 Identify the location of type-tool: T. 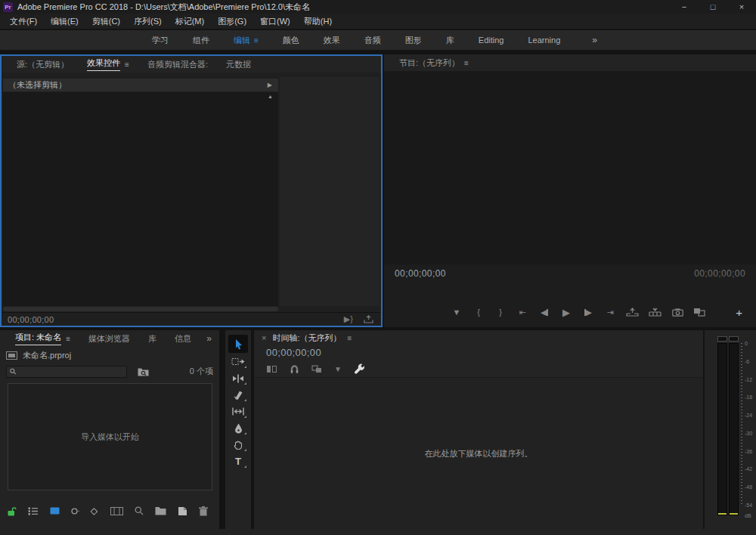
(238, 461).